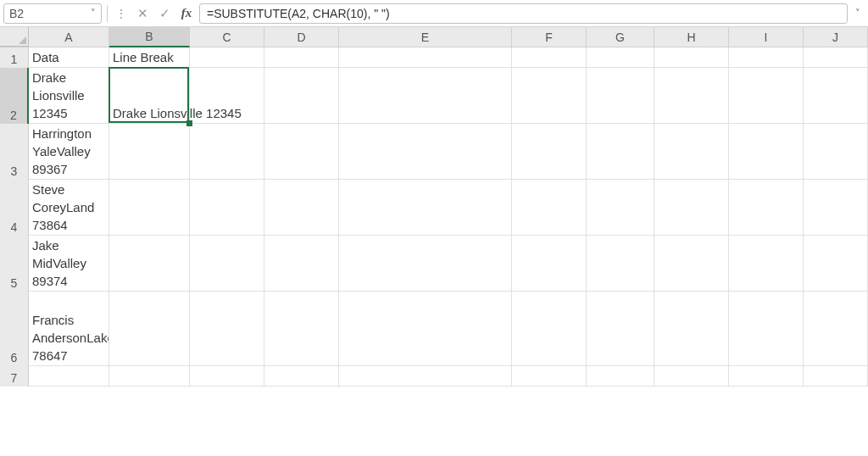  I want to click on cell-E3, so click(426, 152).